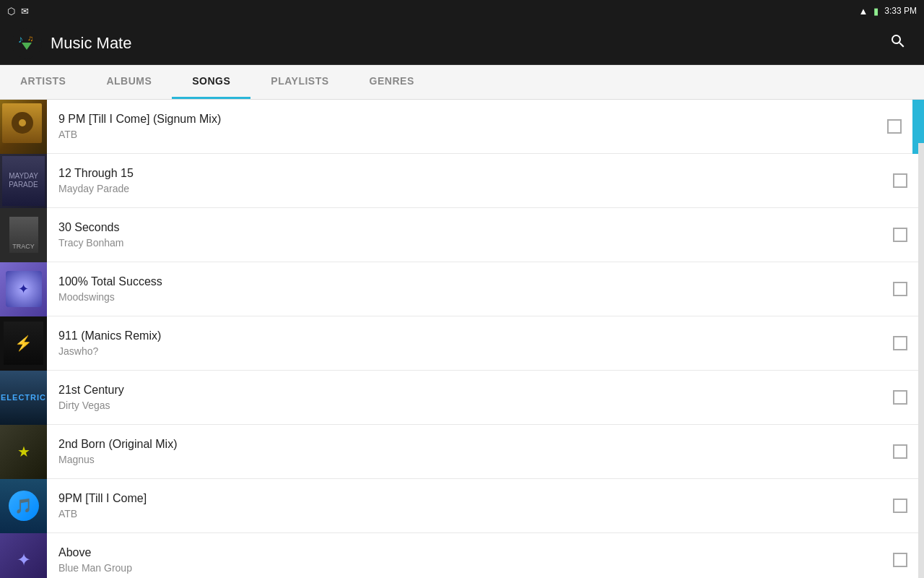 This screenshot has height=578, width=924. What do you see at coordinates (465, 173) in the screenshot?
I see `song-title: 12 Through 15` at bounding box center [465, 173].